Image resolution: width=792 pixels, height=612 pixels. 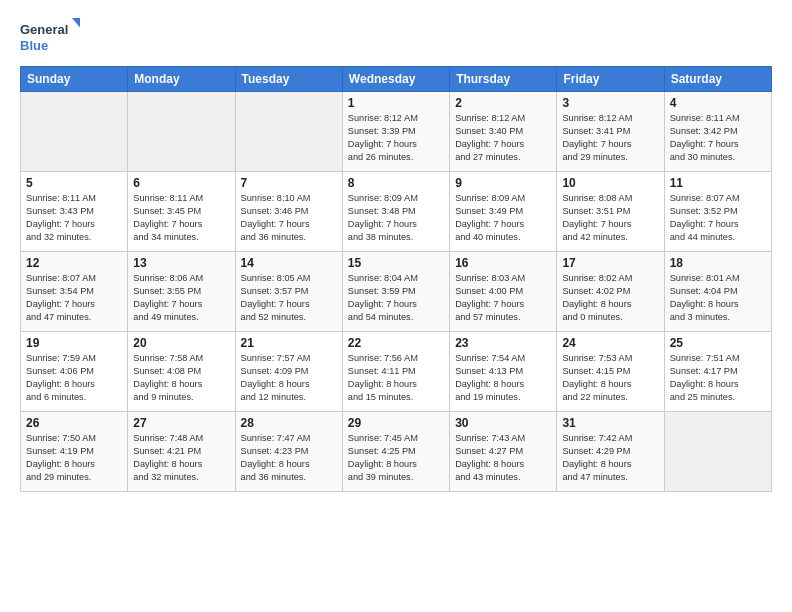 What do you see at coordinates (74, 458) in the screenshot?
I see `day-info: Sunrise: 7:50 AM Sunset: 4:19 PM Dayligh…` at bounding box center [74, 458].